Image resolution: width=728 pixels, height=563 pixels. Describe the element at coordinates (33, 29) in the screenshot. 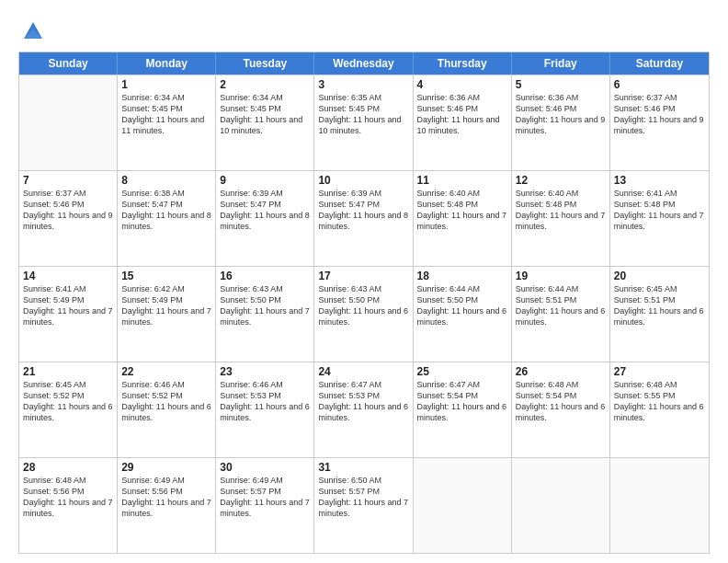

I see `logo-icon` at that location.